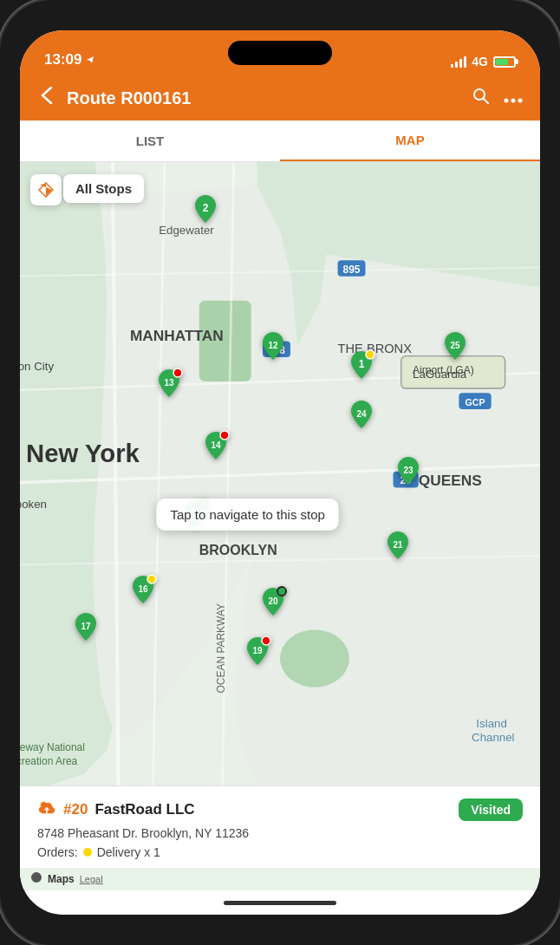  I want to click on map-pin-pin-25: 25, so click(455, 346).